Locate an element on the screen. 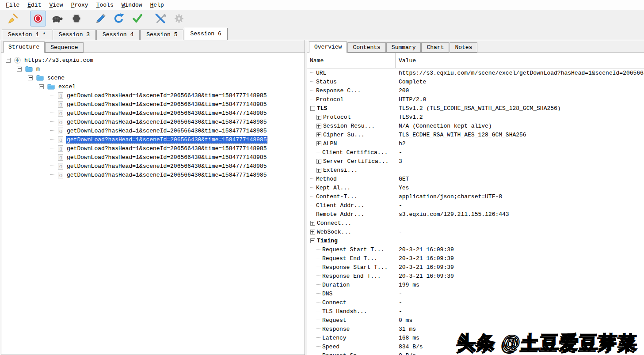  table-row-tls: TLSTLSv1.2 (TLS_ECDHE_RSA_WITH_AES_128_G… is located at coordinates (476, 108).